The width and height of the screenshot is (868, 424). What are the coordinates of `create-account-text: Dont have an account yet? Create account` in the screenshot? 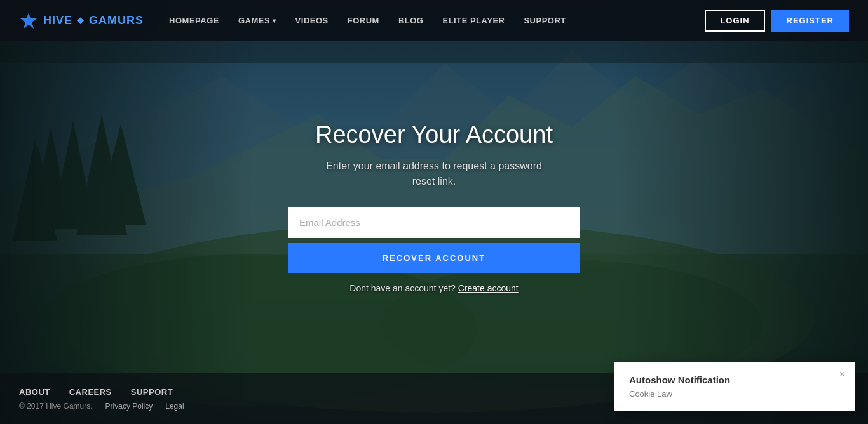 It's located at (434, 288).